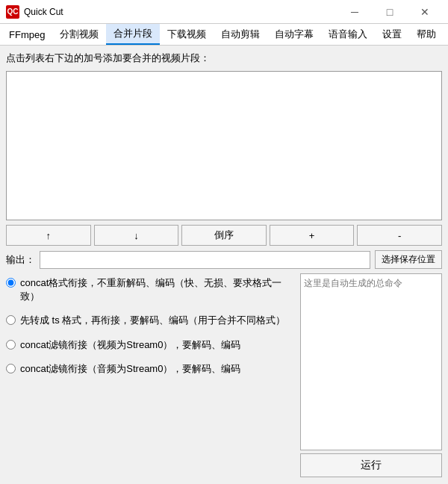 Image resolution: width=448 pixels, height=484 pixels. I want to click on browse-button: 选择保存位置, so click(408, 260).